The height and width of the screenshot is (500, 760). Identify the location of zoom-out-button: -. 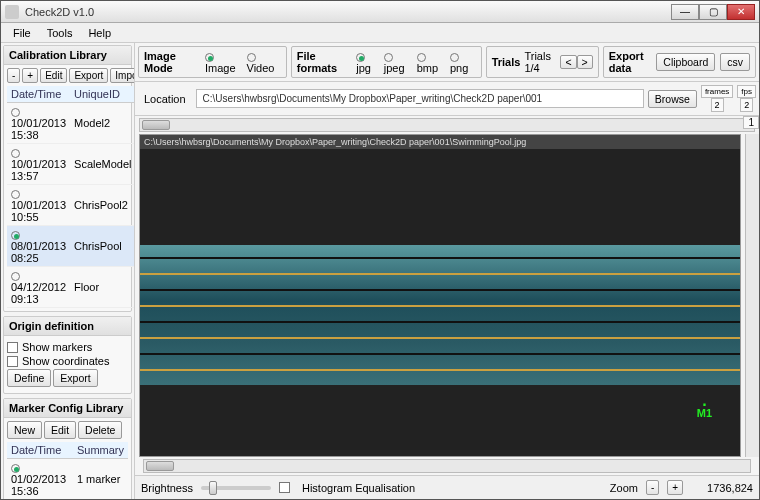
(652, 488).